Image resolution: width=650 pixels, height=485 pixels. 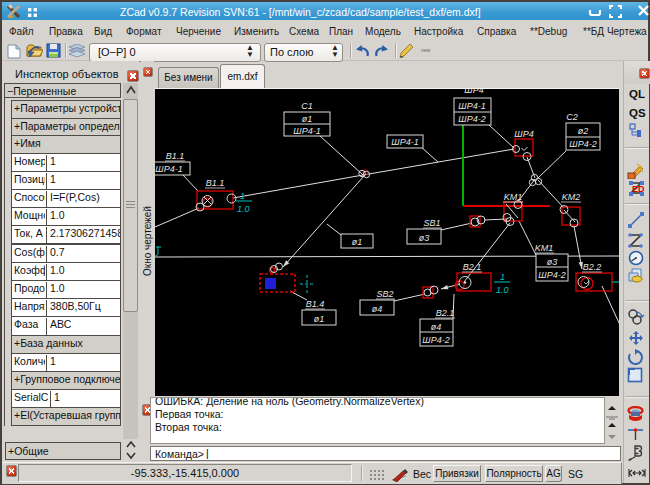 What do you see at coordinates (307, 106) in the screenshot?
I see `svg-text: C1` at bounding box center [307, 106].